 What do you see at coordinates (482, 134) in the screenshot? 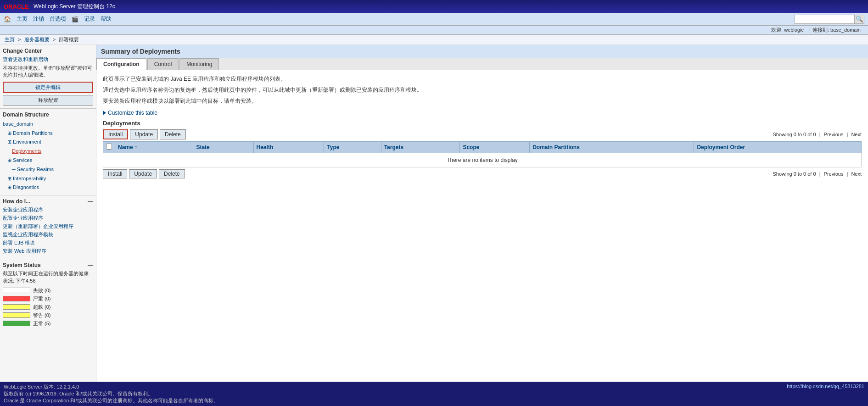
I see `top-action-bar: Install Update Delete Showing 0 to 0 of …` at bounding box center [482, 134].